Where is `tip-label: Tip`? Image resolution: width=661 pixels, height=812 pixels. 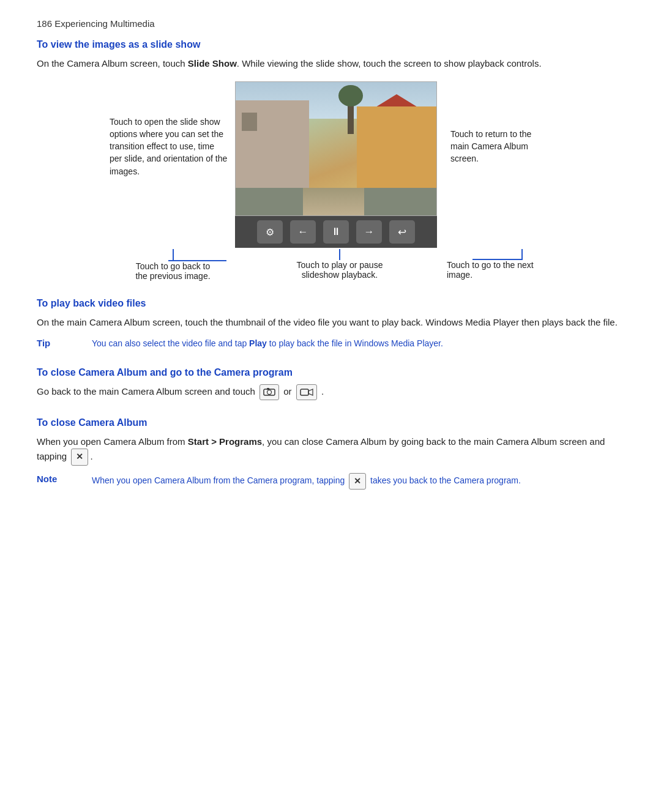
tip-label: Tip is located at coordinates (61, 343).